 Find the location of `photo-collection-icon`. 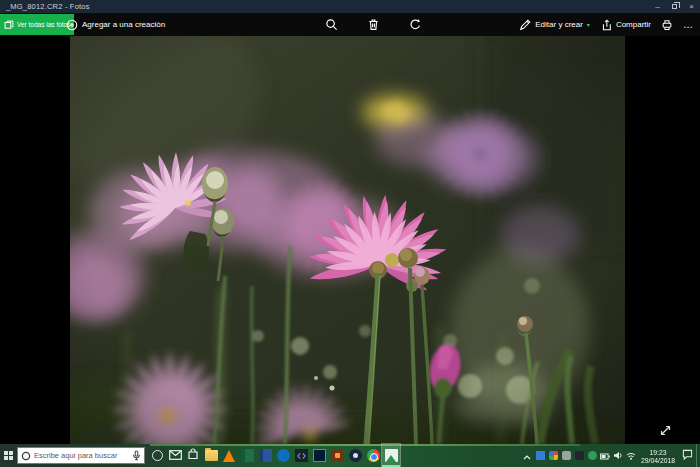

photo-collection-icon is located at coordinates (9, 25).